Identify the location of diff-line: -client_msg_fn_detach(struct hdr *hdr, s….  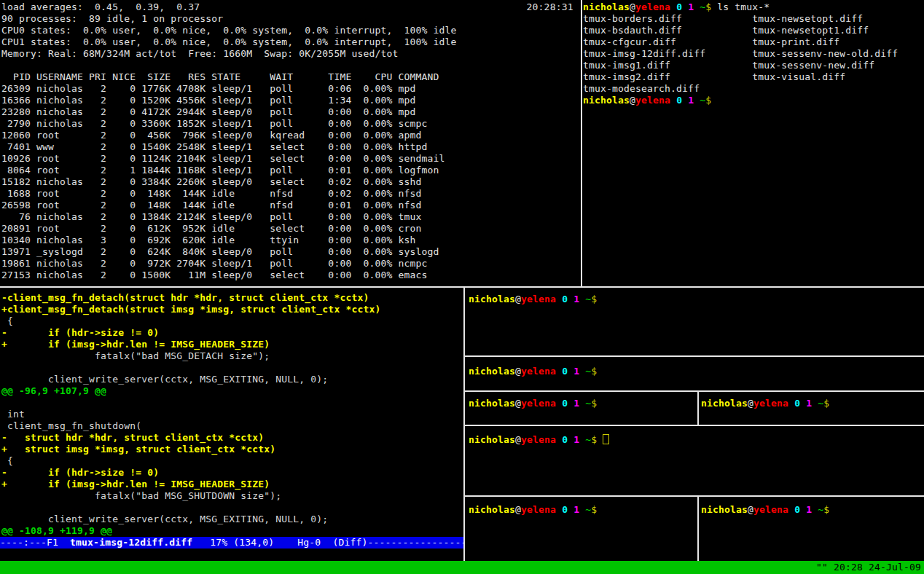
(185, 297).